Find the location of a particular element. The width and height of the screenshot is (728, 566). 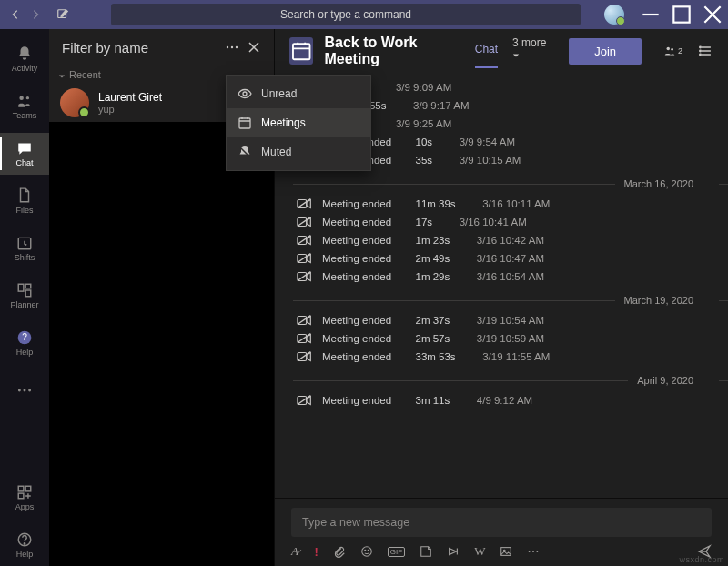

meeting-duration: 33m 53s is located at coordinates (435, 357).